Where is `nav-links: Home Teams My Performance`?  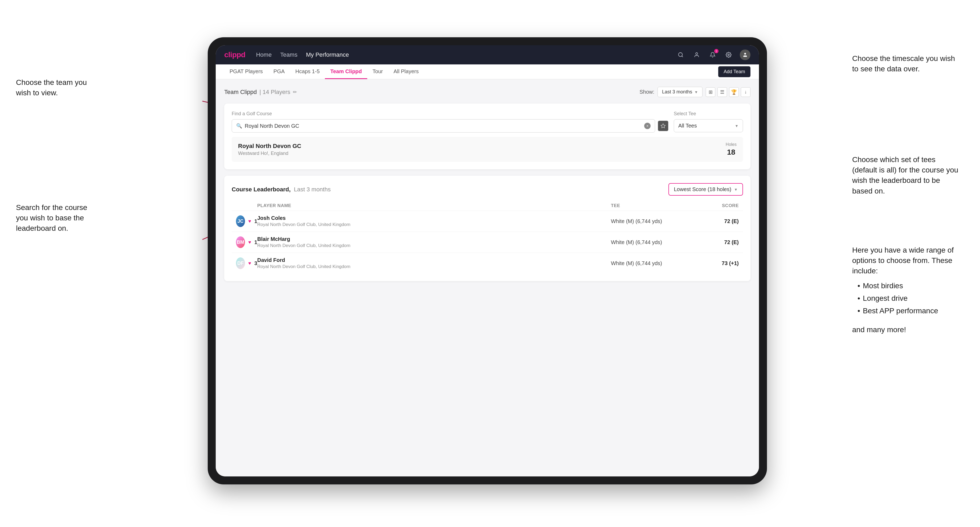
nav-links: Home Teams My Performance is located at coordinates (302, 55).